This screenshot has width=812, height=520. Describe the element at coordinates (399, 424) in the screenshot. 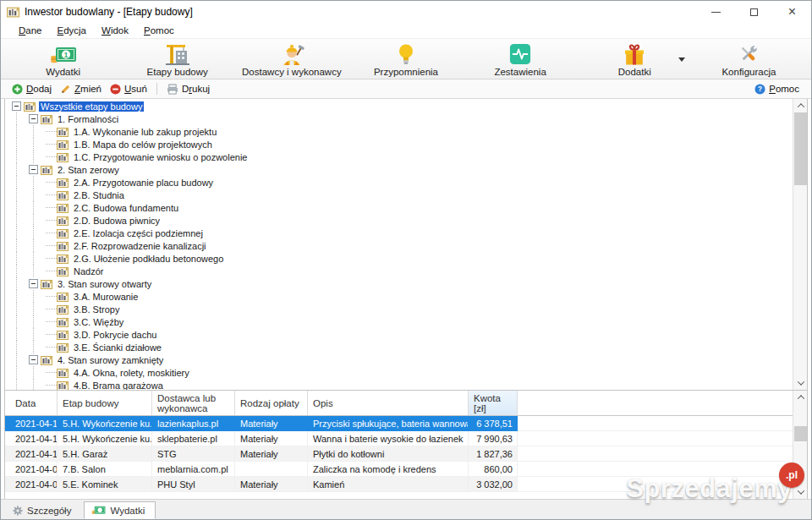

I see `table-row: 2021-04-135.H. Wykończenie ku...lazienka…` at that location.